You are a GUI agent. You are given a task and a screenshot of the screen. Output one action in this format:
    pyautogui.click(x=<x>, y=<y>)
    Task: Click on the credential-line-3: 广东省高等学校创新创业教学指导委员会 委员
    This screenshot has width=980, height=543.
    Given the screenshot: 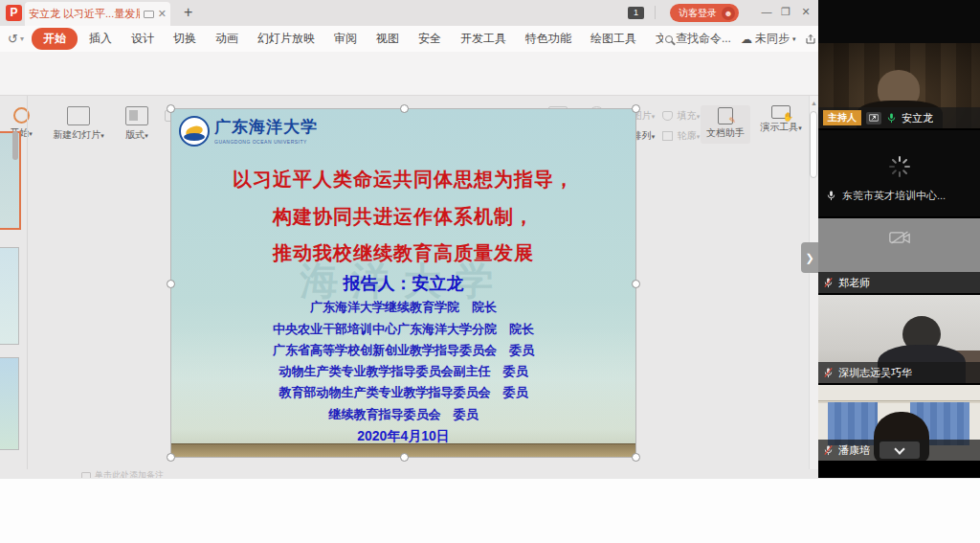 What is the action you would take?
    pyautogui.click(x=404, y=351)
    